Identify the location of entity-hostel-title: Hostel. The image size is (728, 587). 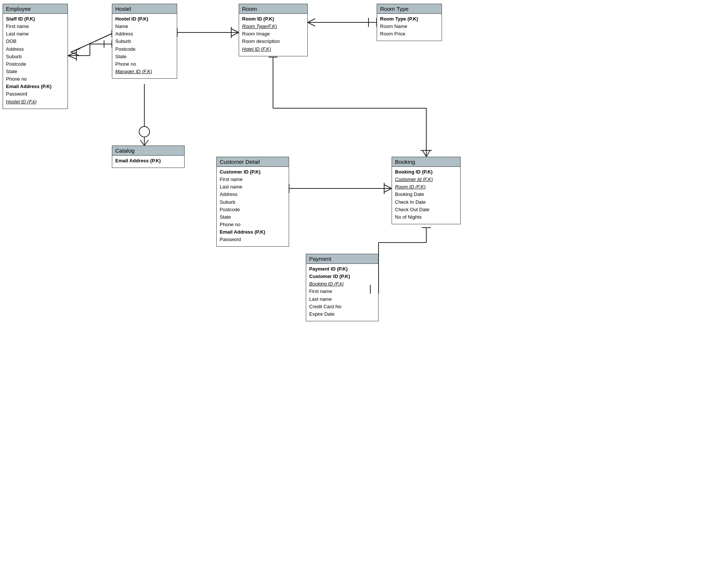
(145, 9).